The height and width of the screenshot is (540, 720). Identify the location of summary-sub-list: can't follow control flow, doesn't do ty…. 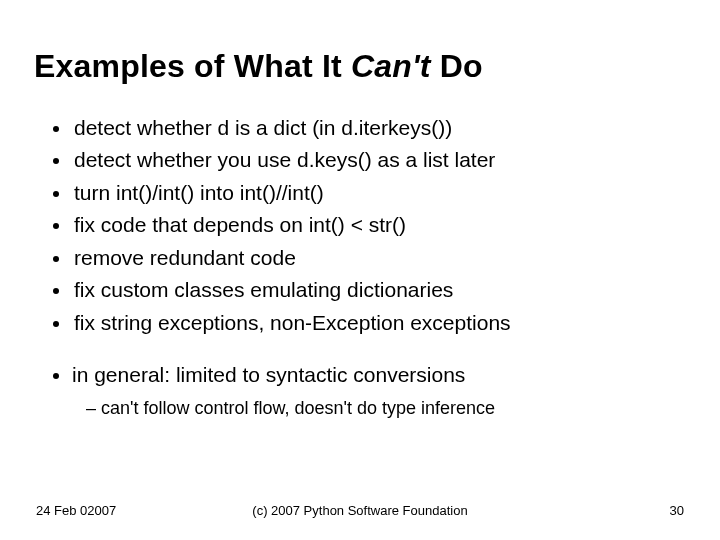
(379, 408).